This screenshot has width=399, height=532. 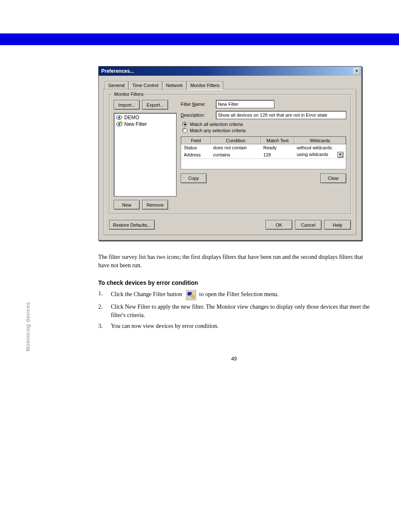 I want to click on eye-icon, so click(x=119, y=118).